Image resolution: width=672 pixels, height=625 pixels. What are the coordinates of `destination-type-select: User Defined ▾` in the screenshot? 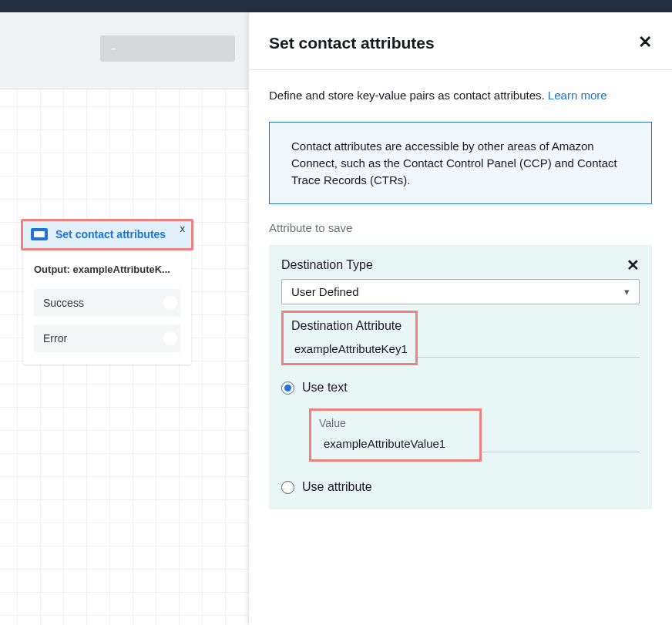 It's located at (461, 291).